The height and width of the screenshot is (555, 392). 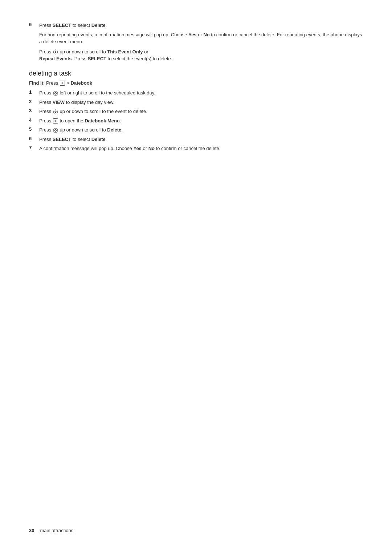 I want to click on step4-datebook-menu: Datebook Menu, so click(x=102, y=121).